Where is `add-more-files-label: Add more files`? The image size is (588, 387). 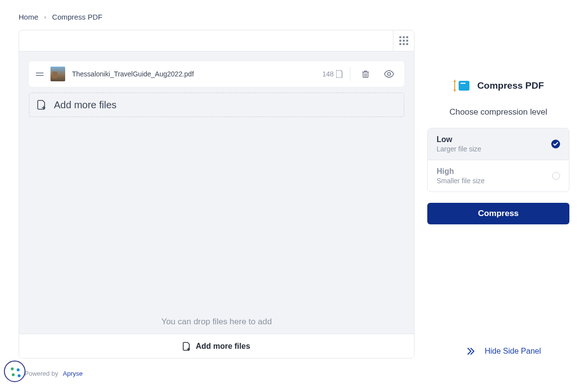
add-more-files-label: Add more files is located at coordinates (85, 105).